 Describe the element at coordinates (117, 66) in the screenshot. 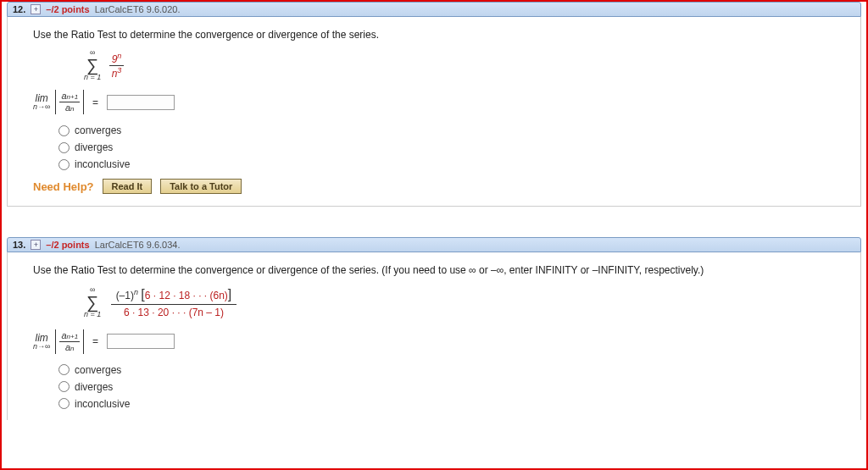

I see `series-fraction: 9n n3` at that location.